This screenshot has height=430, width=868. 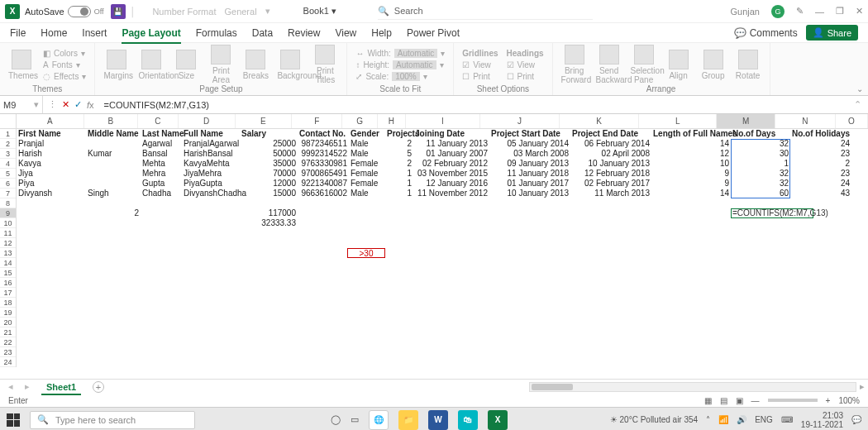 I want to click on background-button: Background, so click(x=290, y=64).